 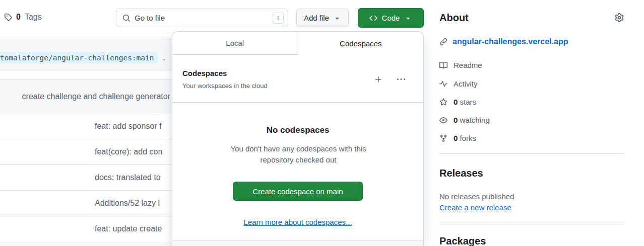 I want to click on add-file-button: Add file, so click(x=323, y=18).